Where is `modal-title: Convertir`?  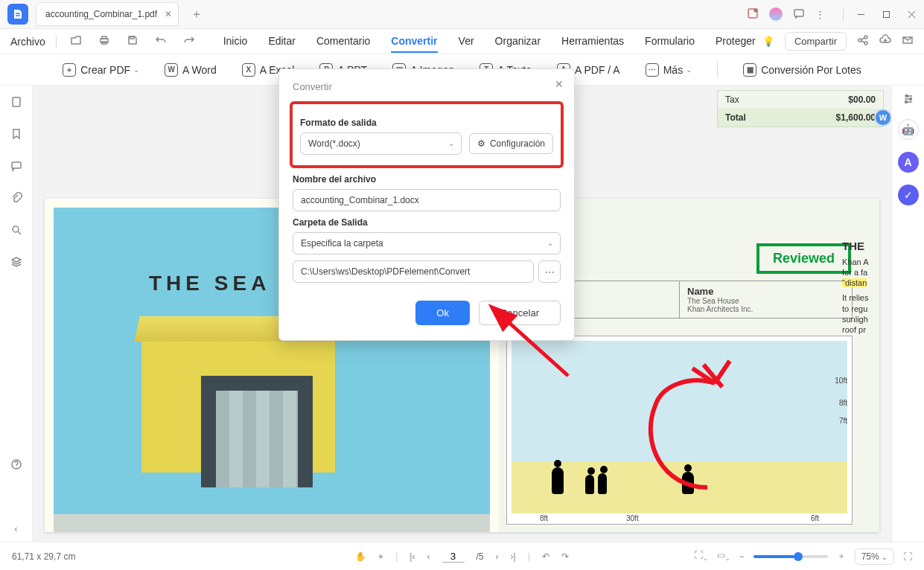 modal-title: Convertir is located at coordinates (427, 86).